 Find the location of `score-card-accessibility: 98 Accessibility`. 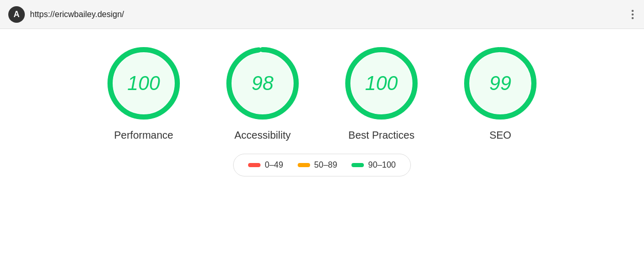

score-card-accessibility: 98 Accessibility is located at coordinates (263, 93).